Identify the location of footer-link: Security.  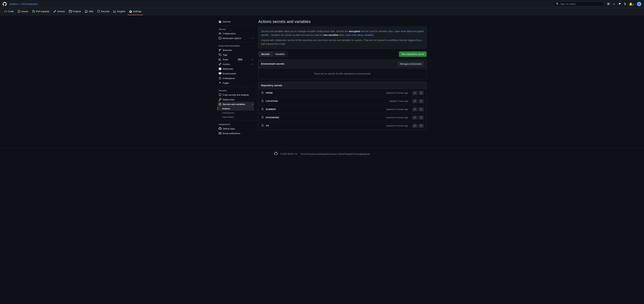
(316, 154).